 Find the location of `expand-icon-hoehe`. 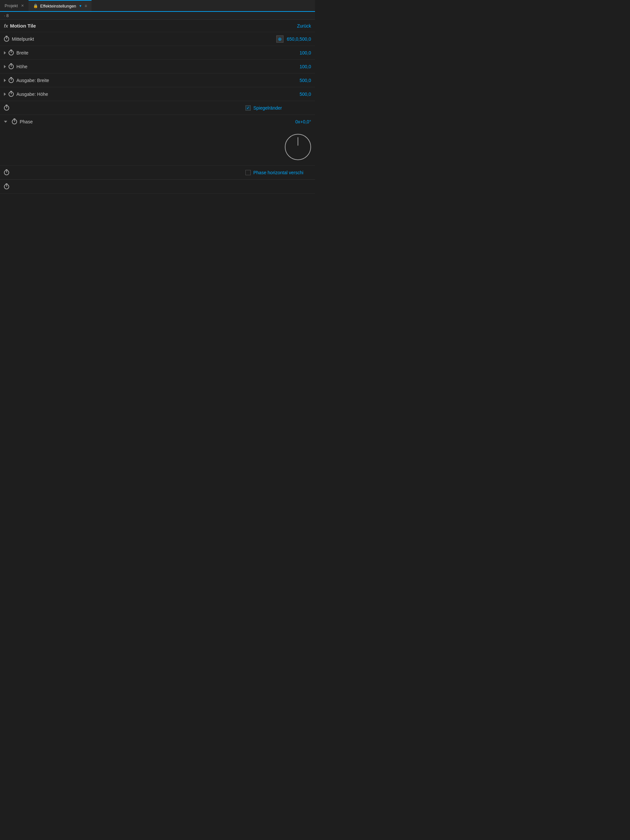

expand-icon-hoehe is located at coordinates (5, 67).